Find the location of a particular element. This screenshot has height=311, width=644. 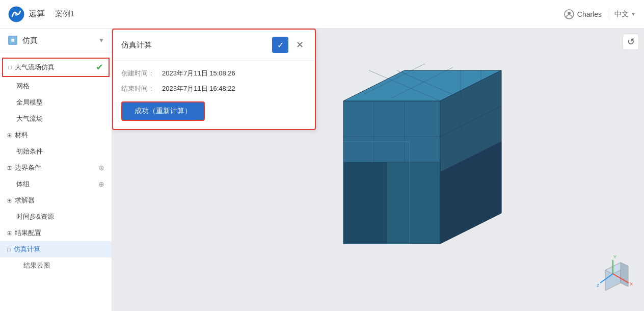

sidebar-item-label: 结果云图 is located at coordinates (64, 266).